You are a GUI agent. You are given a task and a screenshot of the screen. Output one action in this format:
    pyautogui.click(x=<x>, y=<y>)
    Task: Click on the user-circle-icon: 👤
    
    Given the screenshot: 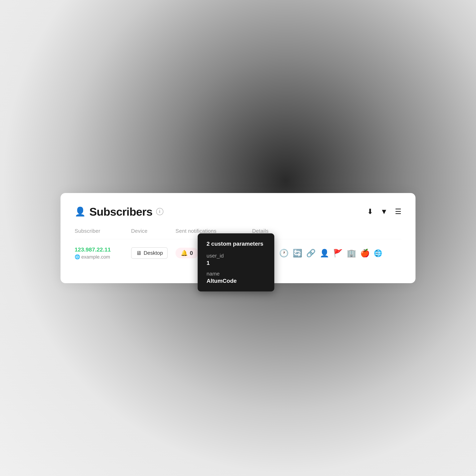 What is the action you would take?
    pyautogui.click(x=324, y=253)
    